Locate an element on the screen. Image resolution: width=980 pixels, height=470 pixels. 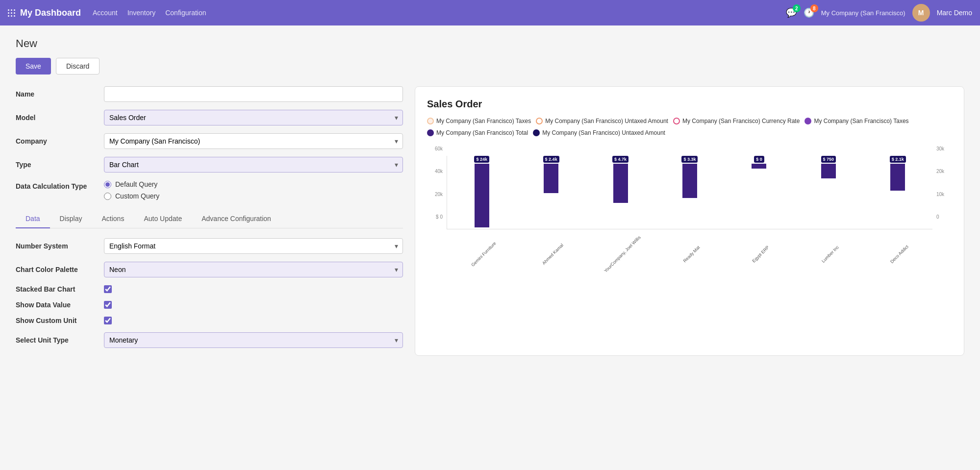
show-data-checkbox is located at coordinates (108, 305).